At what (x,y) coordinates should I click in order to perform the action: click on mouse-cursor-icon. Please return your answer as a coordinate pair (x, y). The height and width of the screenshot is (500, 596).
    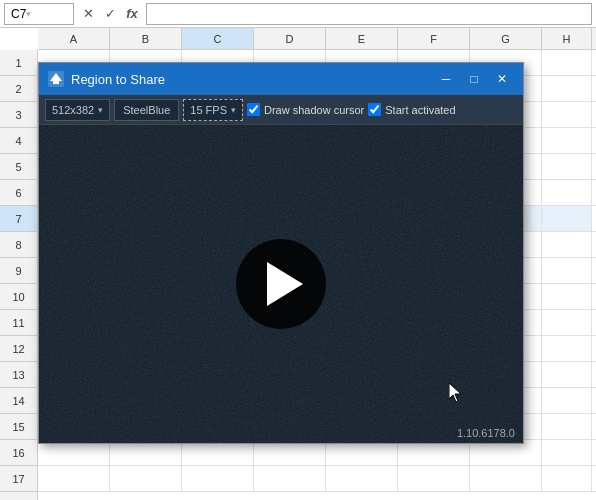
    Looking at the image, I should click on (456, 393).